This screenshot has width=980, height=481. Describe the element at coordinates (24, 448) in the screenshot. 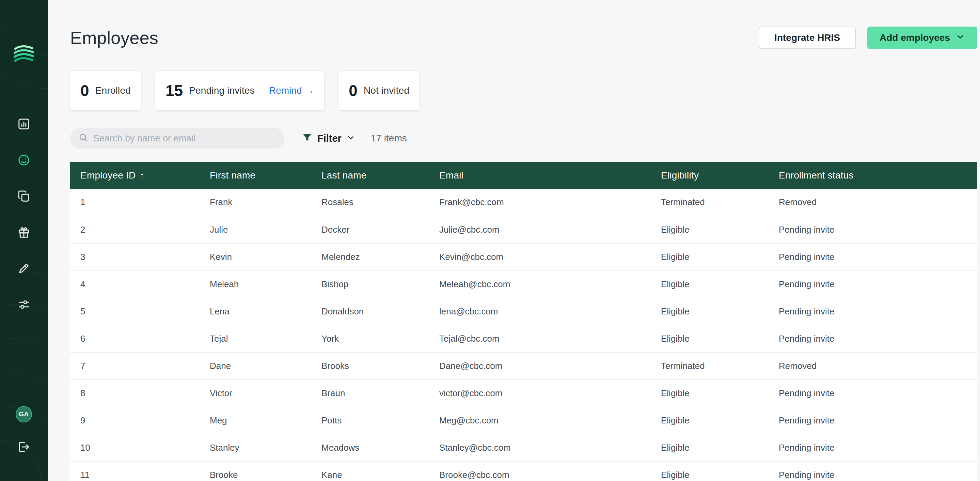

I see `logout-icon` at that location.